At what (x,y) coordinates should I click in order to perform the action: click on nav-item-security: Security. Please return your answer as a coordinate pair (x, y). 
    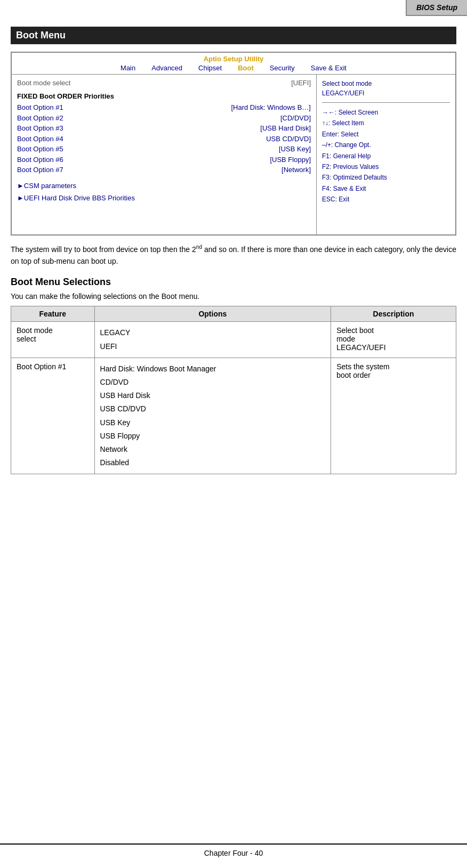
    Looking at the image, I should click on (283, 68).